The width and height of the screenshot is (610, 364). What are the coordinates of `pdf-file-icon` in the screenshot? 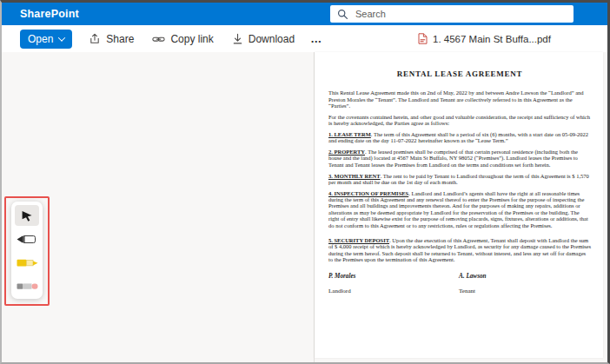 It's located at (422, 38).